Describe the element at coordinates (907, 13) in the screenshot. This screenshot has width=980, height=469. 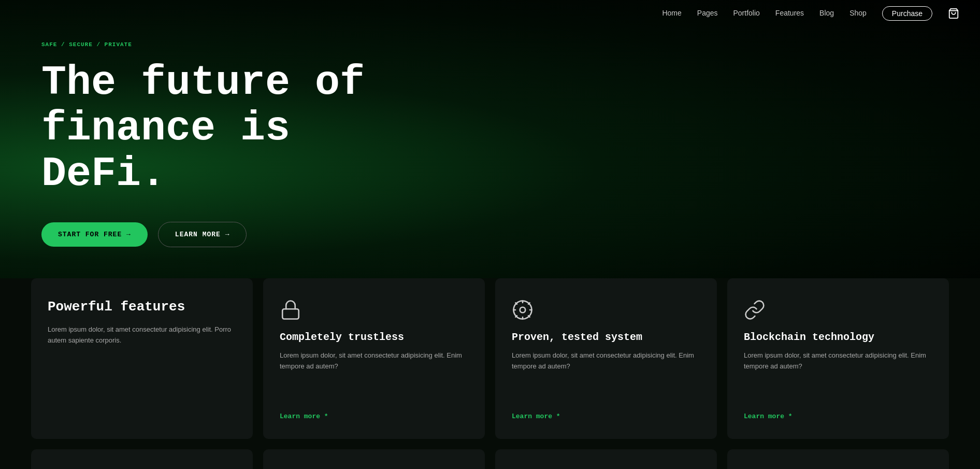
I see `purchase-button: Purchase` at that location.